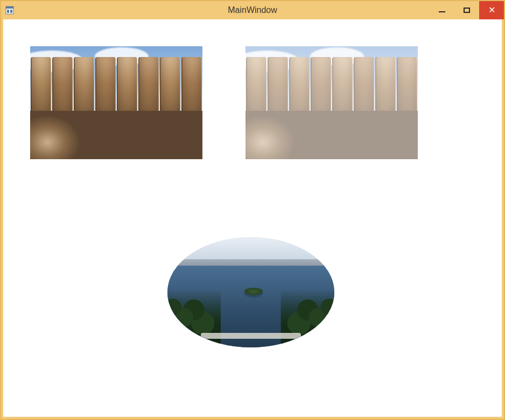 Image resolution: width=505 pixels, height=420 pixels. I want to click on lake-scene, so click(251, 293).